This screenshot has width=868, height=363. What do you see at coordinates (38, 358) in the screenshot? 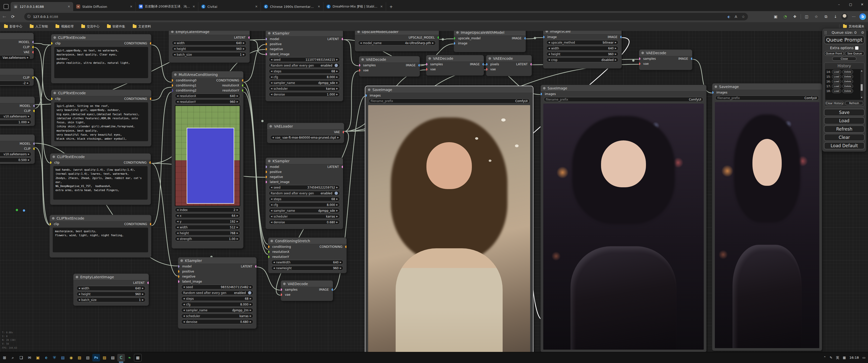
I see `file-explorer-icon: ▣` at bounding box center [38, 358].